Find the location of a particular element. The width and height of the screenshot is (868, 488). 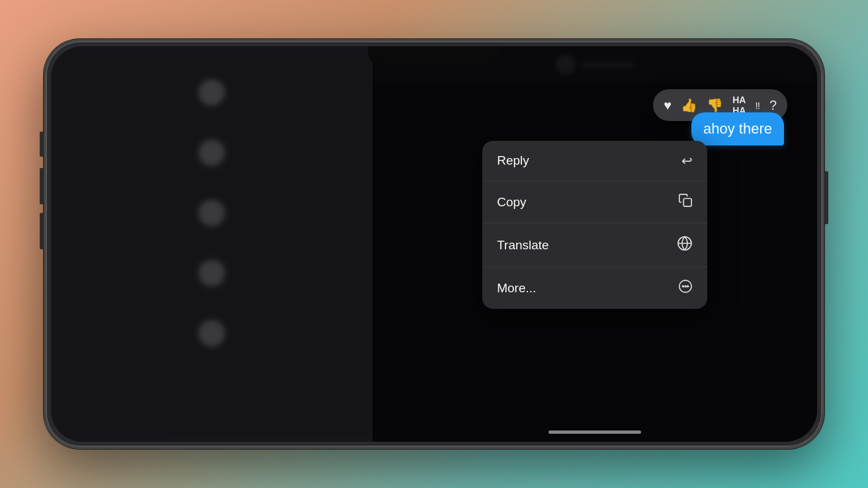

context-menu: Reply ↩ Copy is located at coordinates (595, 225).